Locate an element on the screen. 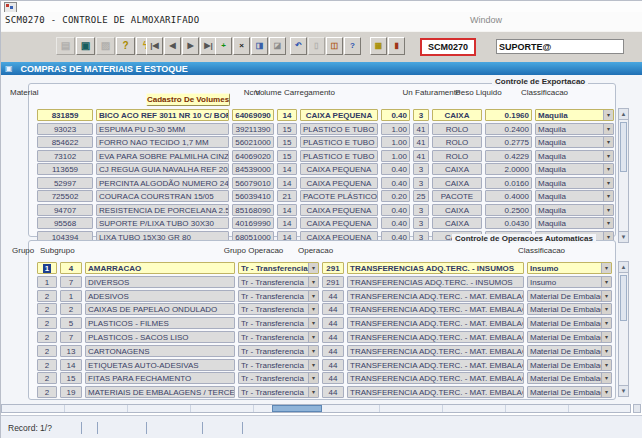  cadastro-de-volumes-button: Cadastro De Volumes is located at coordinates (188, 100).